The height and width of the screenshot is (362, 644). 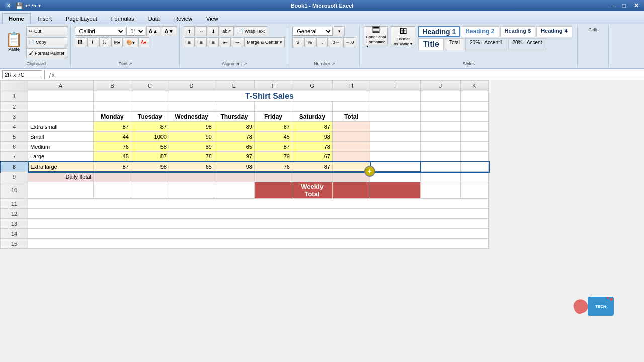 What do you see at coordinates (234, 190) in the screenshot?
I see `cell-e10` at bounding box center [234, 190].